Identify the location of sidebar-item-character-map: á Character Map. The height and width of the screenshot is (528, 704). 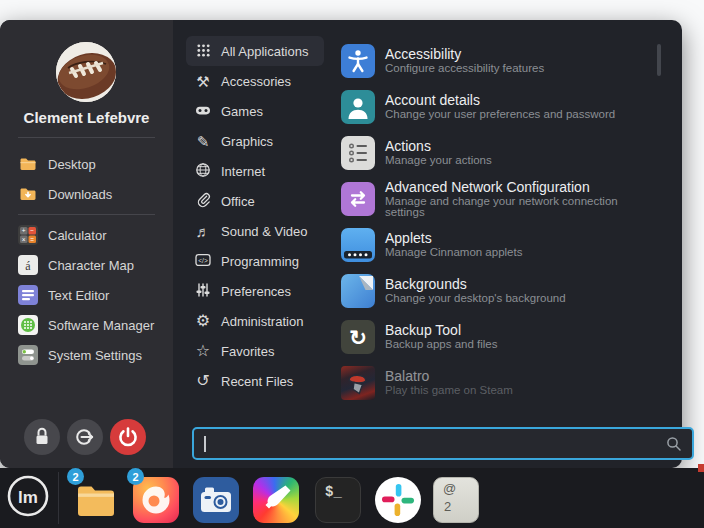
(88, 265).